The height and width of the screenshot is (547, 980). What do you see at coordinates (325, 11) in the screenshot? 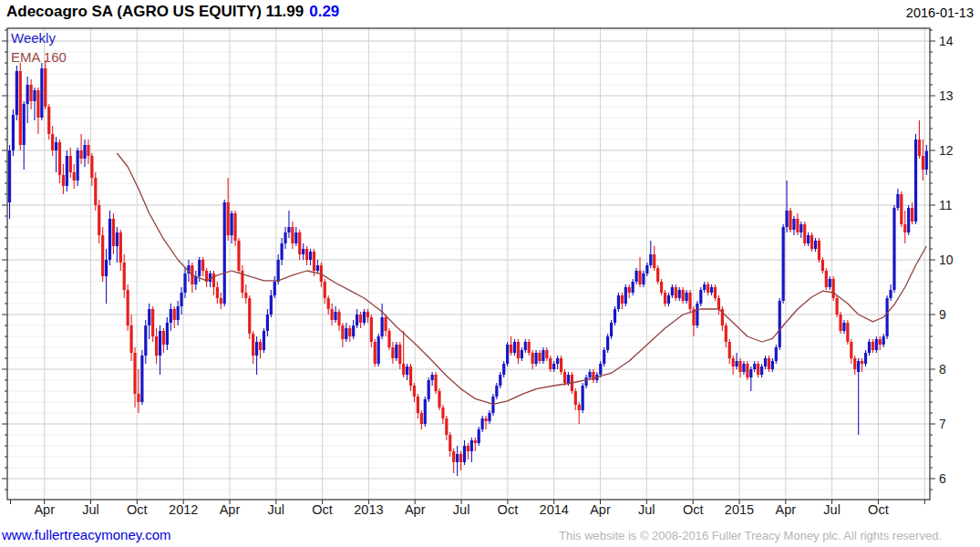
I see `price-change: 0.29` at bounding box center [325, 11].